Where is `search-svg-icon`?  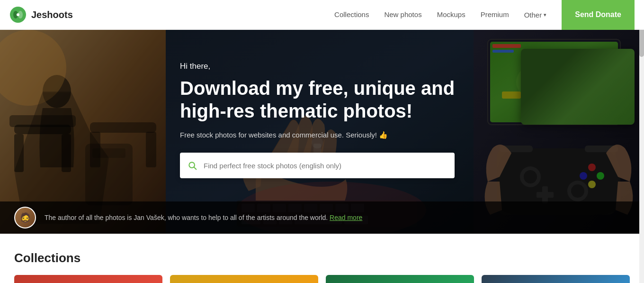 search-svg-icon is located at coordinates (192, 165).